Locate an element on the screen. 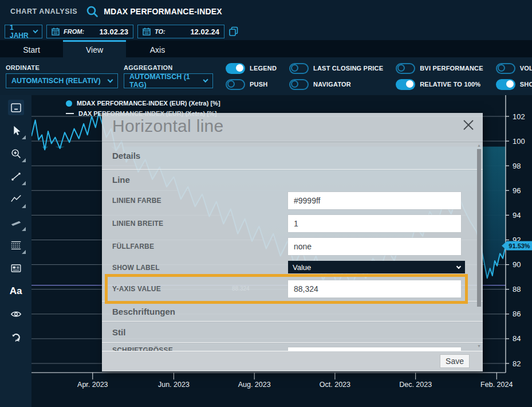 The width and height of the screenshot is (532, 407). from-label: FROM: is located at coordinates (74, 32).